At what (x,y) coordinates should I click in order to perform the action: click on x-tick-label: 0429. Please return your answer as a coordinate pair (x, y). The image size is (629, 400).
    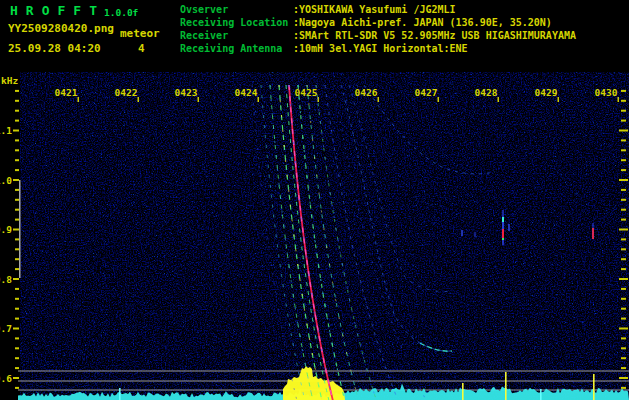
    Looking at the image, I should click on (546, 92).